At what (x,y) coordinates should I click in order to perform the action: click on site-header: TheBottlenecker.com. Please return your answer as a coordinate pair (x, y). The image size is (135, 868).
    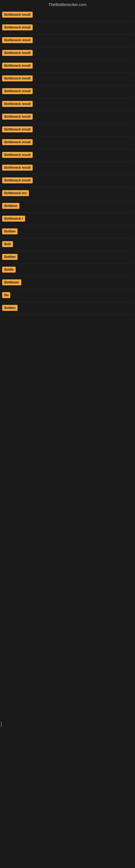
    Looking at the image, I should click on (68, 5).